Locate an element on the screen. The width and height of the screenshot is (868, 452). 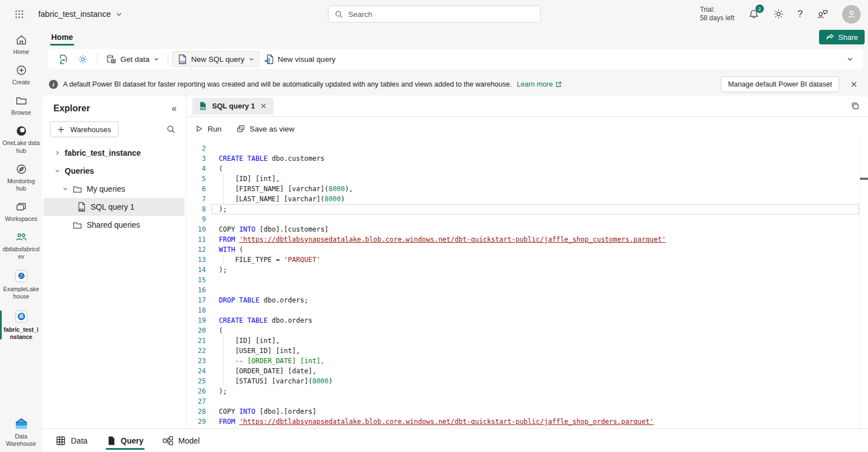
global-search is located at coordinates (434, 14).